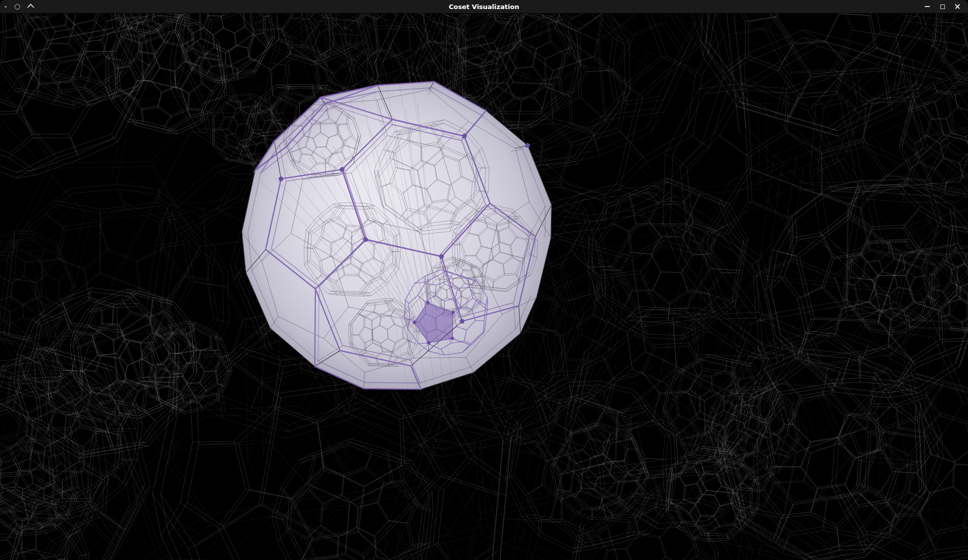 The width and height of the screenshot is (968, 560). I want to click on titlebar-left-icons, so click(17, 7).